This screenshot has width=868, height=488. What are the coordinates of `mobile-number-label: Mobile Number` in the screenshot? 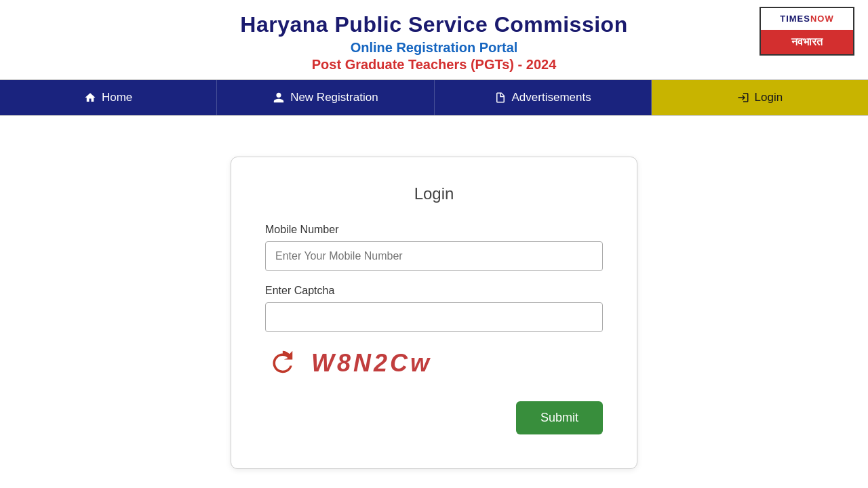 It's located at (434, 230).